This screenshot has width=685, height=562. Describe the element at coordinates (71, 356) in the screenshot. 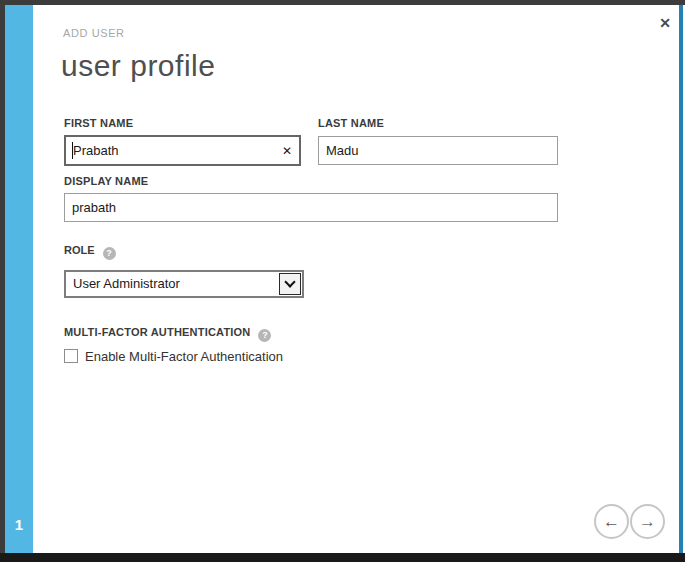

I see `mfa-enable-checkbox` at that location.